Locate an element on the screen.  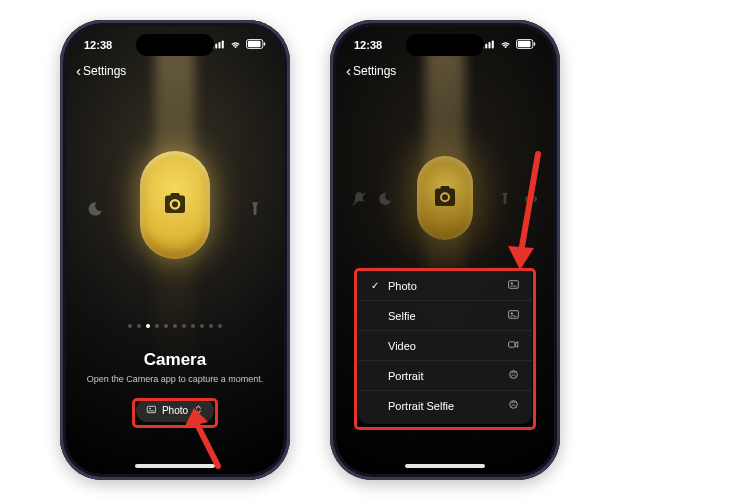
menu-item-photo: ✓Photo is located at coordinates (445, 286).